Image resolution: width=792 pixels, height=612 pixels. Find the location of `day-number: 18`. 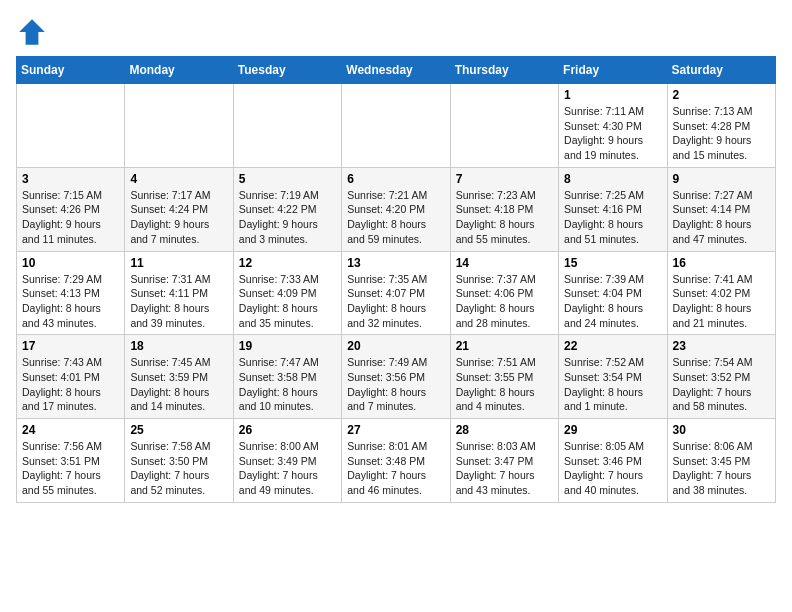

day-number: 18 is located at coordinates (178, 346).